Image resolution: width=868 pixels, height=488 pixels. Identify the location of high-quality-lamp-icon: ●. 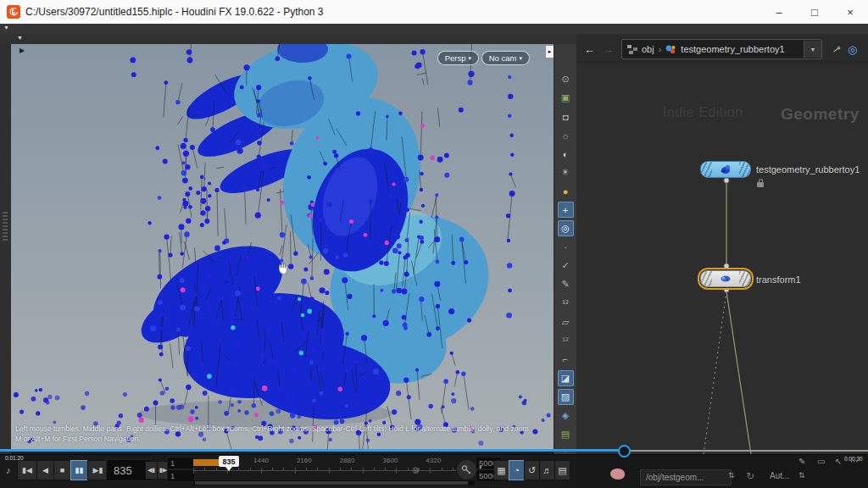
(566, 191).